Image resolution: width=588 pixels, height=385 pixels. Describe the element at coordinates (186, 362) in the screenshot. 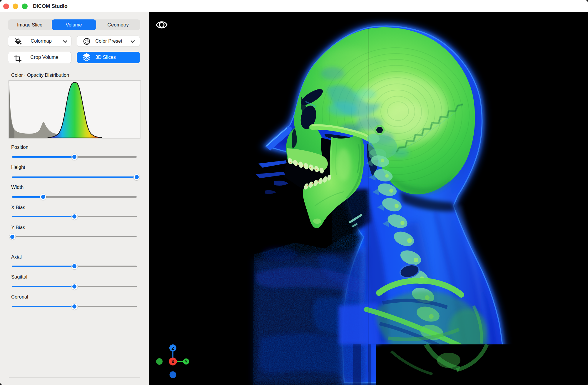

I see `svg-text: Y` at that location.